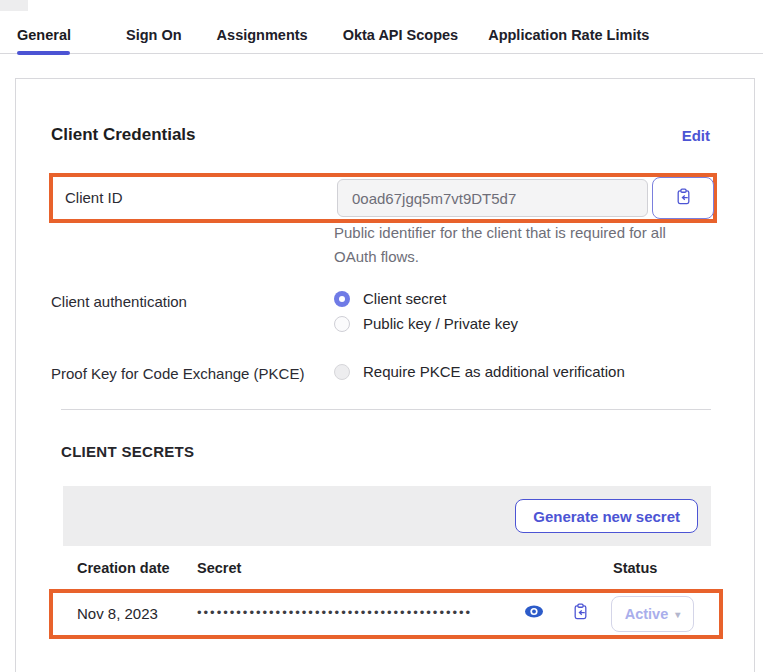  Describe the element at coordinates (333, 35) in the screenshot. I see `tab-list: General Sign On Assignments Okta API Sco…` at that location.